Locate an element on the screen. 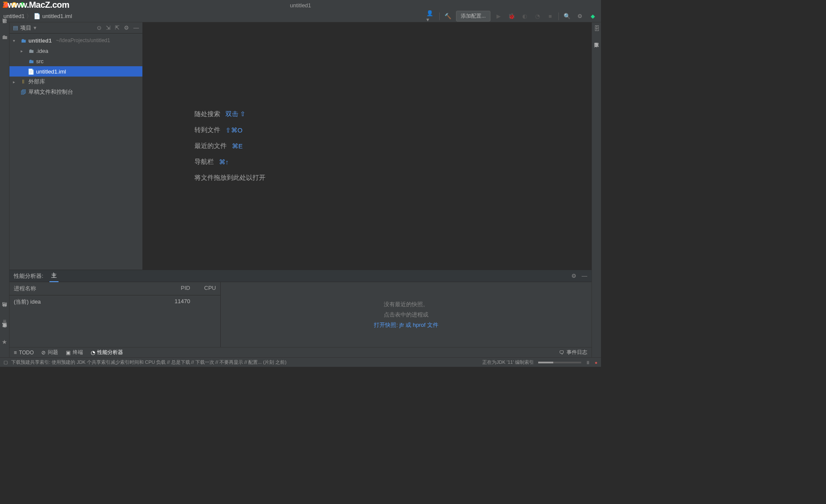  right-gutter: 🗄 数据库 is located at coordinates (596, 190).